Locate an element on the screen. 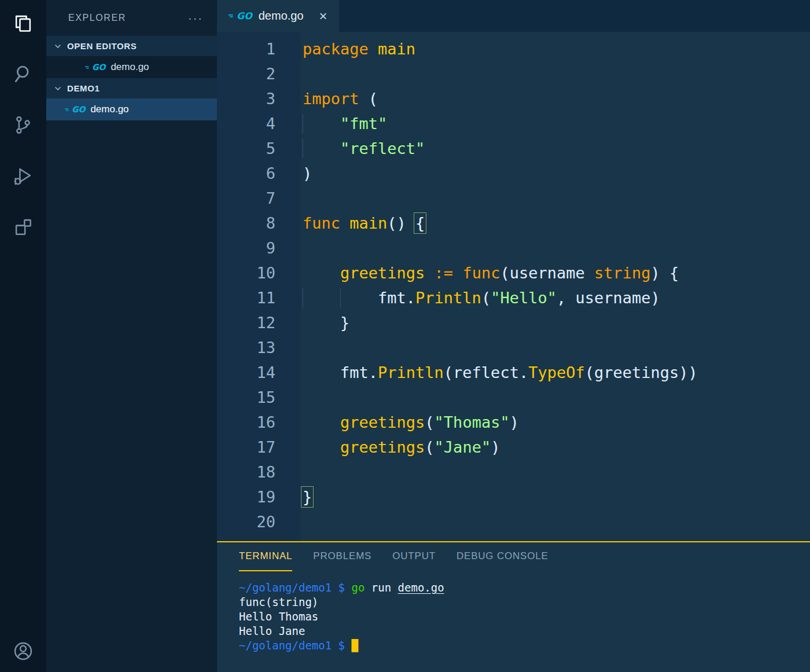 Image resolution: width=810 pixels, height=672 pixels. panel-tab-problems: PROBLEMS is located at coordinates (343, 557).